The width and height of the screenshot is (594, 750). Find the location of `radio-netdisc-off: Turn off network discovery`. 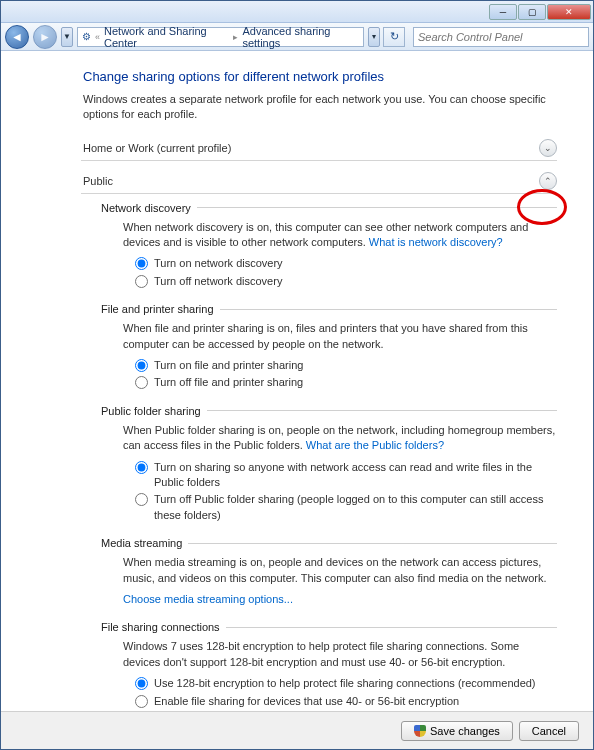

radio-netdisc-off: Turn off network discovery is located at coordinates (346, 282).